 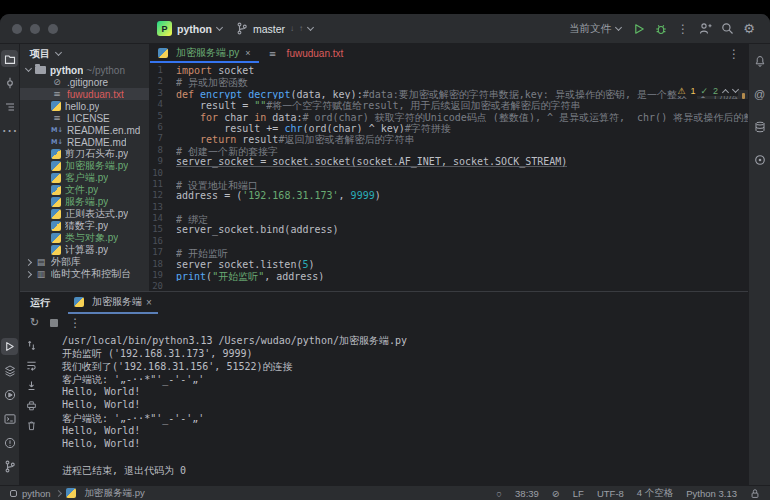 What do you see at coordinates (84, 70) in the screenshot?
I see `tree-item: python~/python` at bounding box center [84, 70].